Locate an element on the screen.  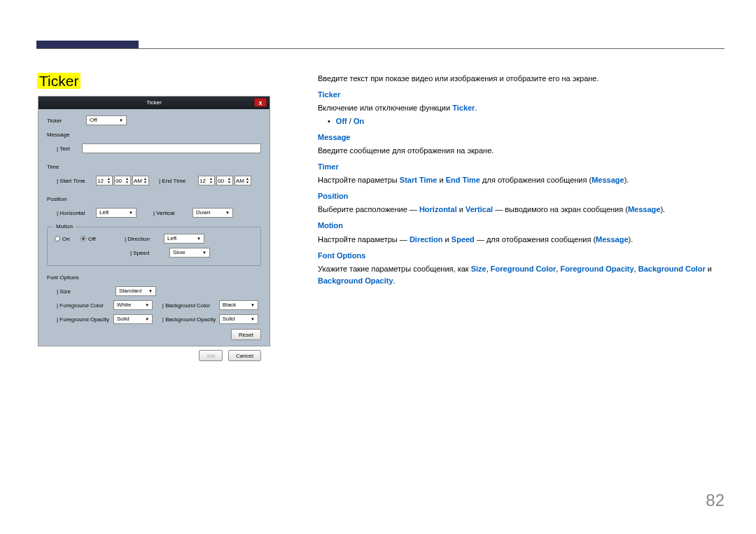
position-heading: Position is located at coordinates (521, 196).